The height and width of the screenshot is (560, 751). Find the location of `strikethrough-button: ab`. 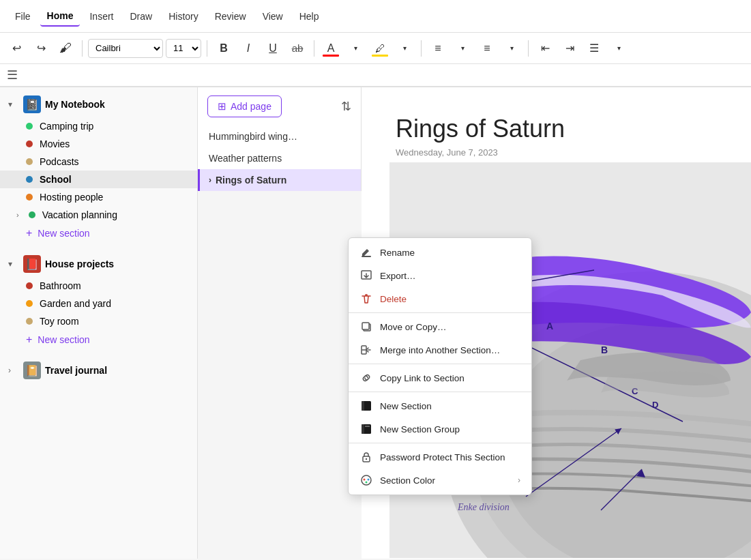

strikethrough-button: ab is located at coordinates (297, 48).